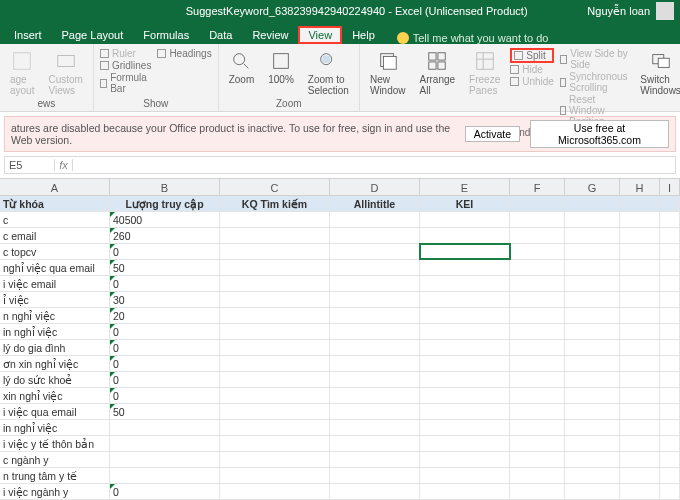 This screenshot has height=500, width=680. What do you see at coordinates (55, 412) in the screenshot?
I see `cell: i việc qua email` at bounding box center [55, 412].